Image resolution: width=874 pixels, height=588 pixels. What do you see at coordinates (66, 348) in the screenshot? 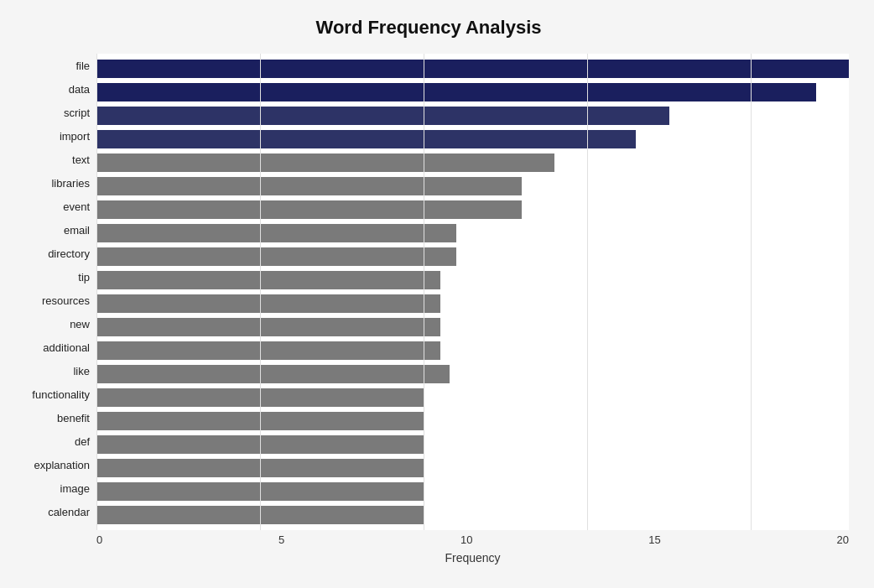
I see `y-label: additional` at bounding box center [66, 348].